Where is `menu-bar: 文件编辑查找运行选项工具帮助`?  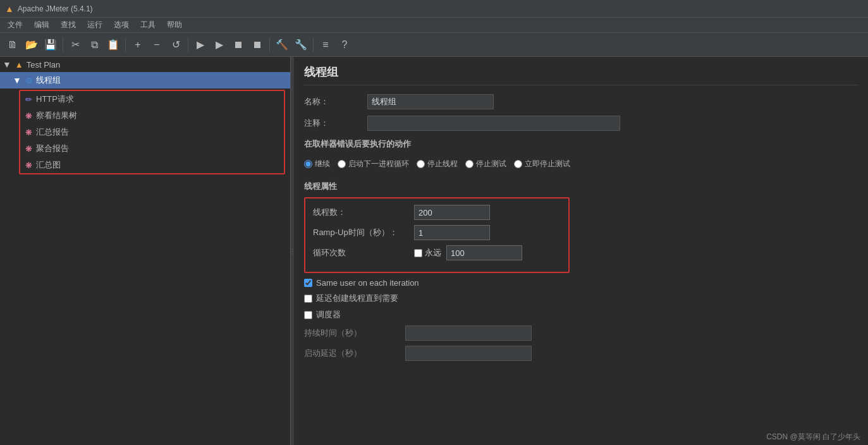
menu-bar: 文件编辑查找运行选项工具帮助 is located at coordinates (434, 25).